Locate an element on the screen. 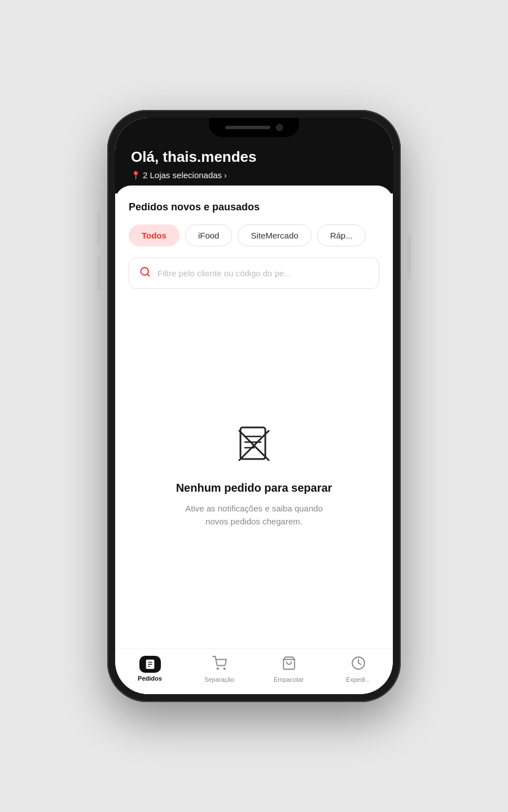  volume-down-button is located at coordinates (99, 273).